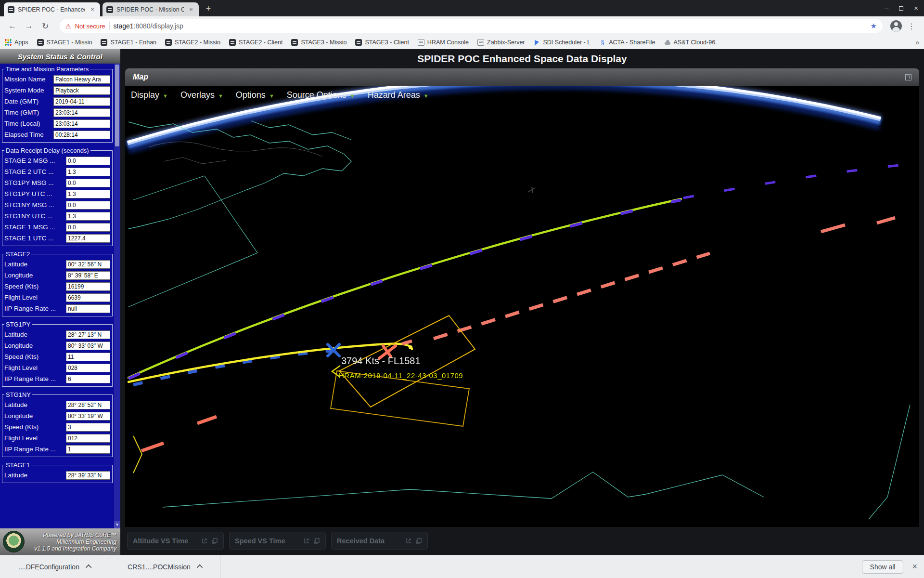 The height and width of the screenshot is (578, 924). Describe the element at coordinates (562, 42) in the screenshot. I see `bookmark-sdi-scheduler: SDI Scheduler - L` at that location.